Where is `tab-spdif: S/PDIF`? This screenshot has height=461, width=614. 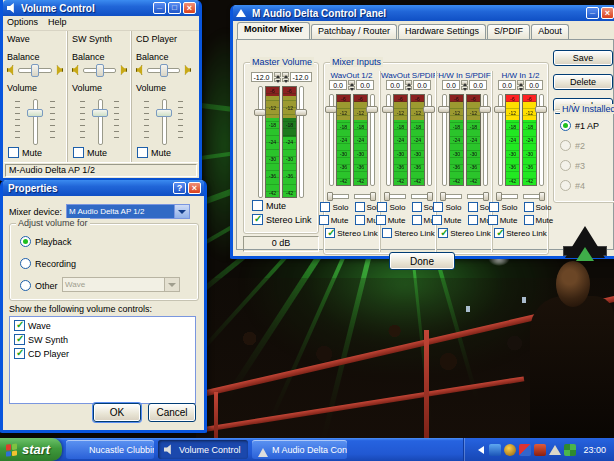
tab-spdif: S/PDIF is located at coordinates (508, 32).